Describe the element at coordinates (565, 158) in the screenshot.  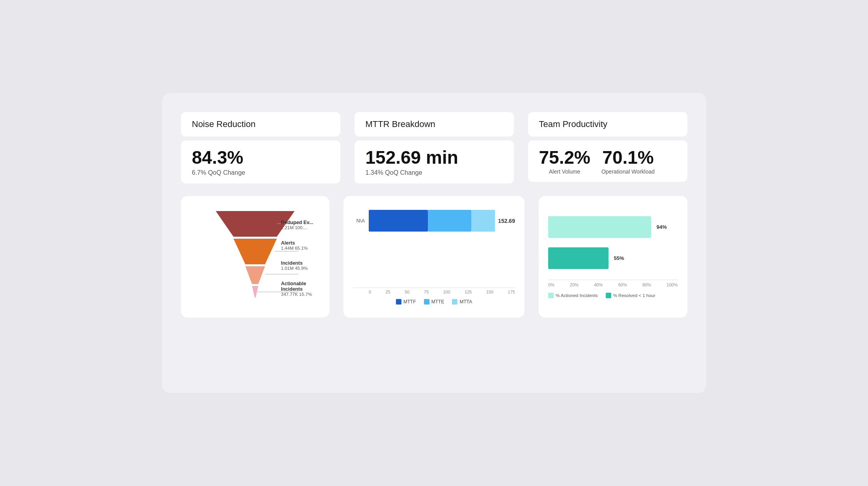
I see `alert-volume-value: 75.2%` at that location.